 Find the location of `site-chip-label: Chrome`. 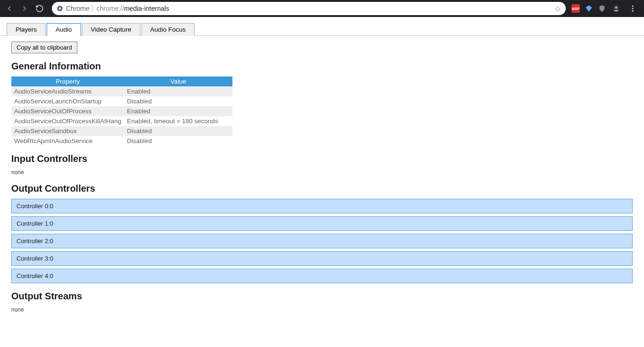

site-chip-label: Chrome is located at coordinates (78, 8).